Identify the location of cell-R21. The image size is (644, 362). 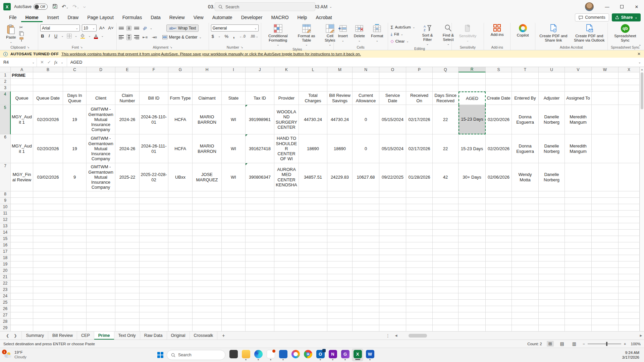
(472, 278).